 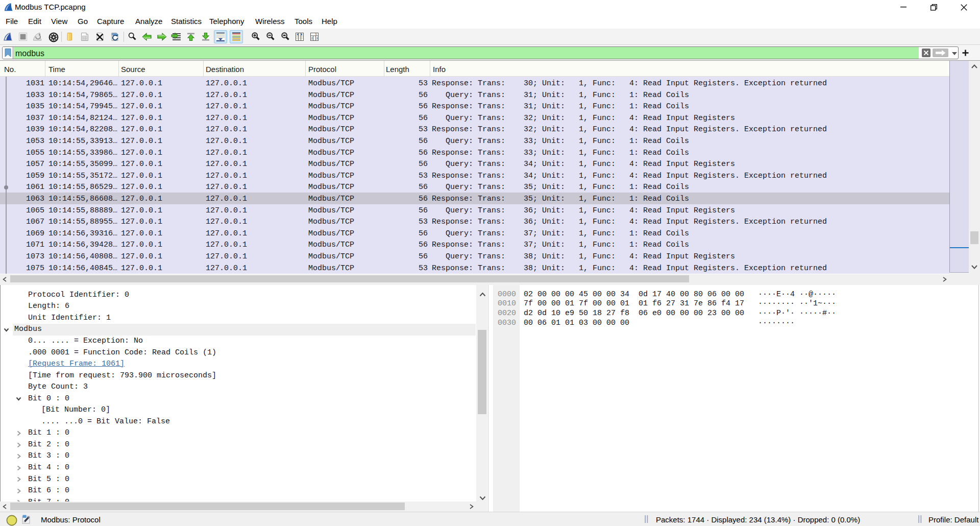 I want to click on svg-text: 2, so click(x=311, y=38).